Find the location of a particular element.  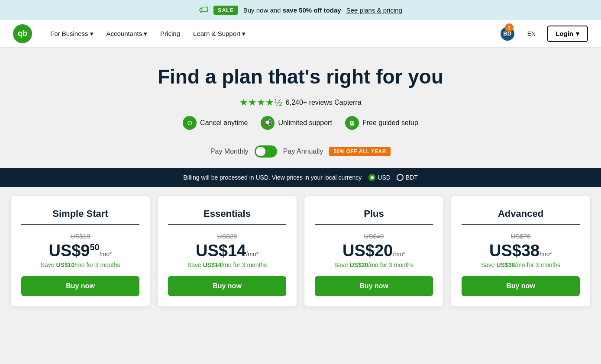

nav-for-business: For Business ▾ is located at coordinates (72, 34).